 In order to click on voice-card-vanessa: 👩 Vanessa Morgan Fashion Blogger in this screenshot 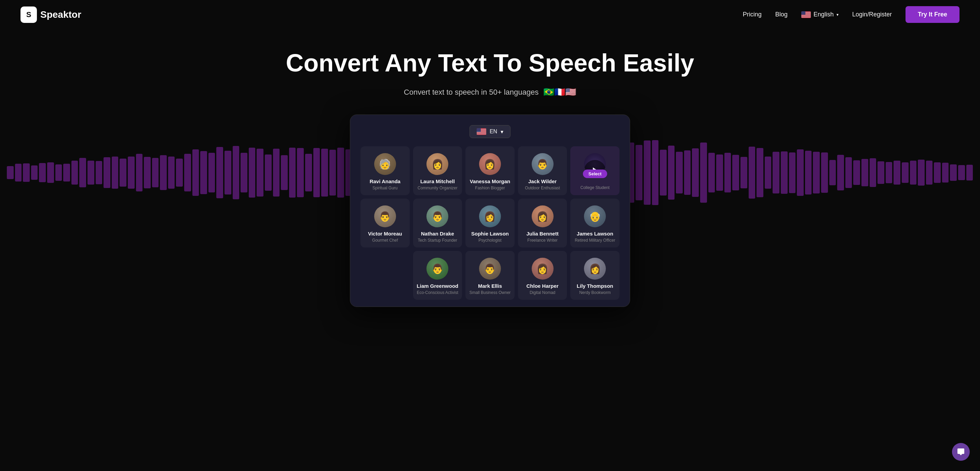, I will do `click(490, 171)`.